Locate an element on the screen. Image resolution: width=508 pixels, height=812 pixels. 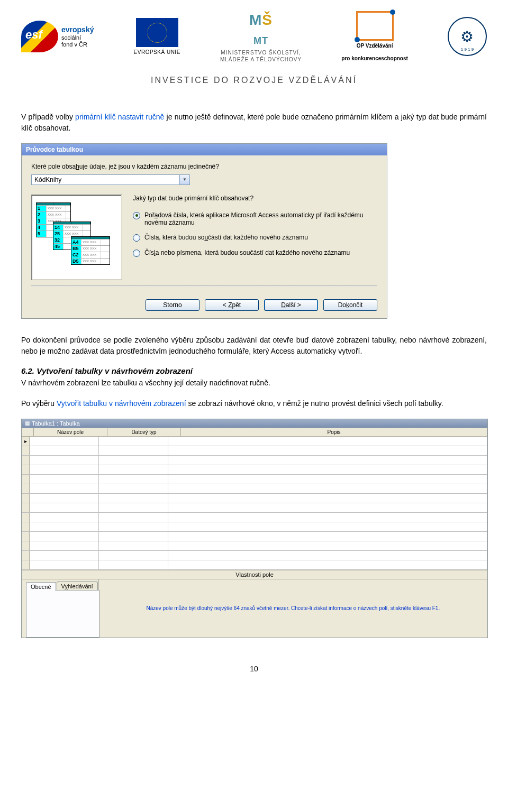
esf-label-2: sociální is located at coordinates (71, 38).